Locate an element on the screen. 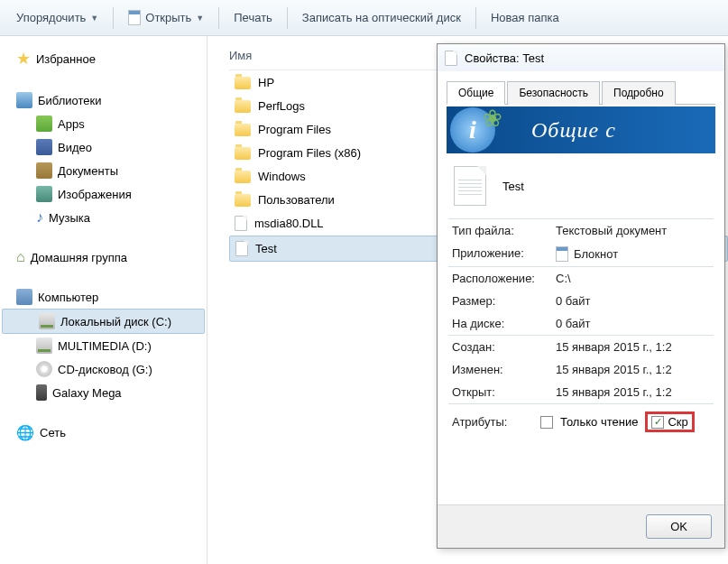 The width and height of the screenshot is (728, 564). banner: i ❀ Общие с is located at coordinates (581, 130).